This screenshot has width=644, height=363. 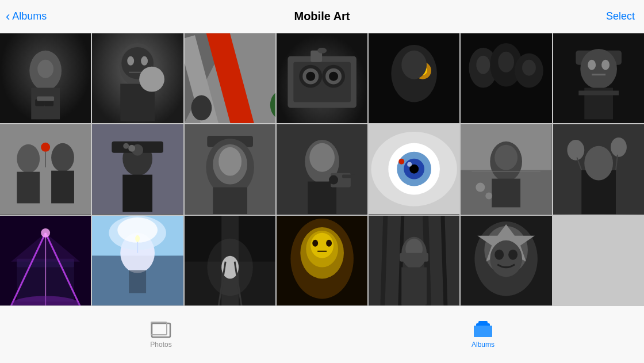 What do you see at coordinates (620, 16) in the screenshot?
I see `select-button: Select` at bounding box center [620, 16].